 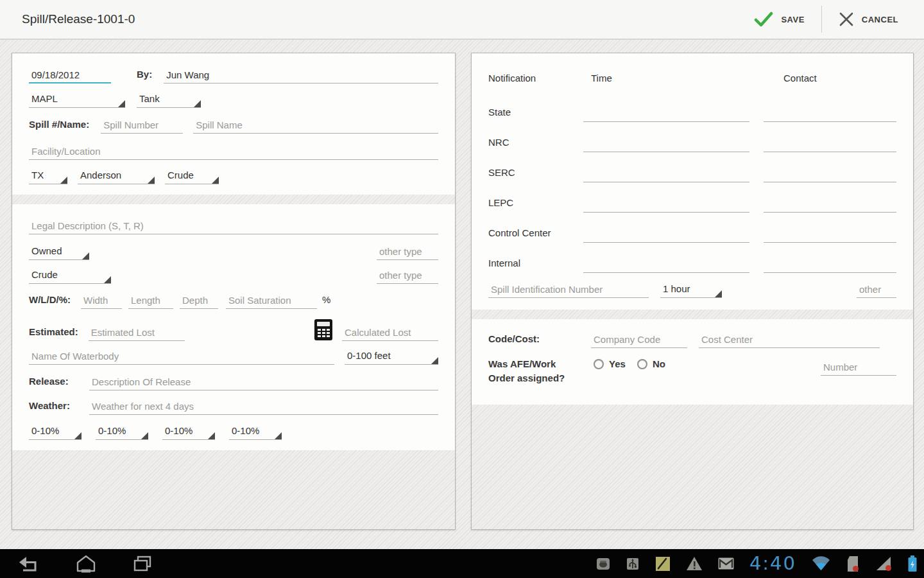 I want to click on card-filler, so click(x=692, y=468).